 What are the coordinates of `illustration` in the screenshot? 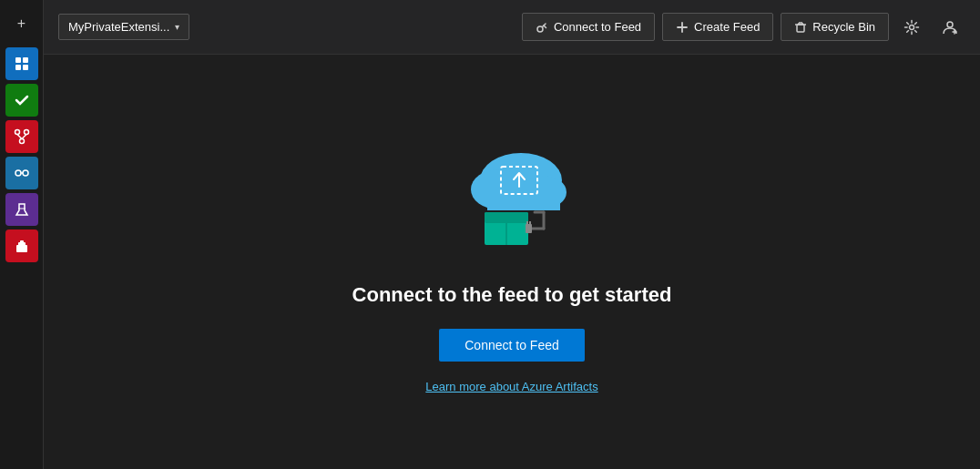 It's located at (512, 196).